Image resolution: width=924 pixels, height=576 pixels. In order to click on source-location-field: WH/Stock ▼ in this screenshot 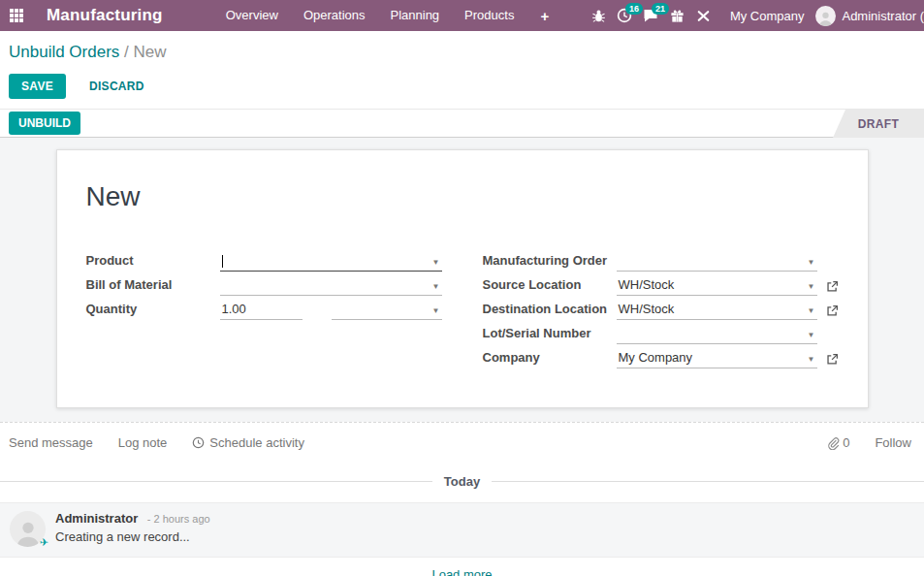, I will do `click(717, 286)`.